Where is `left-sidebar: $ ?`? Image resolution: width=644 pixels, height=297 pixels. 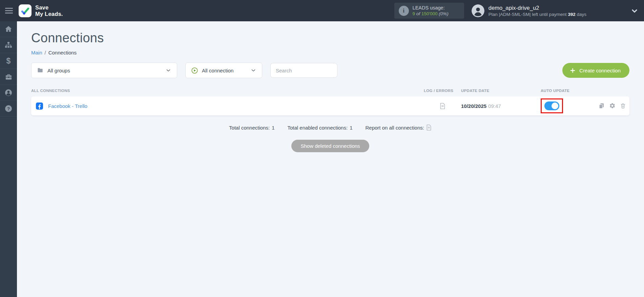 left-sidebar: $ ? is located at coordinates (8, 159).